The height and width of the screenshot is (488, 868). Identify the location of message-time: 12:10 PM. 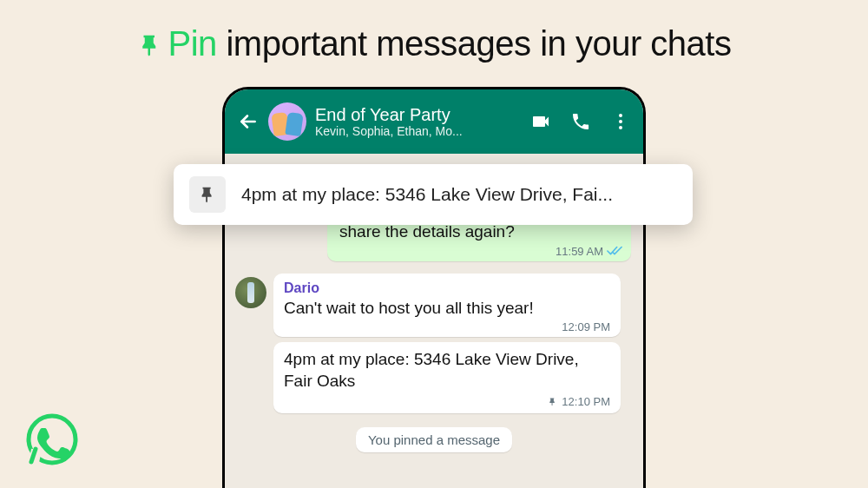
(586, 401).